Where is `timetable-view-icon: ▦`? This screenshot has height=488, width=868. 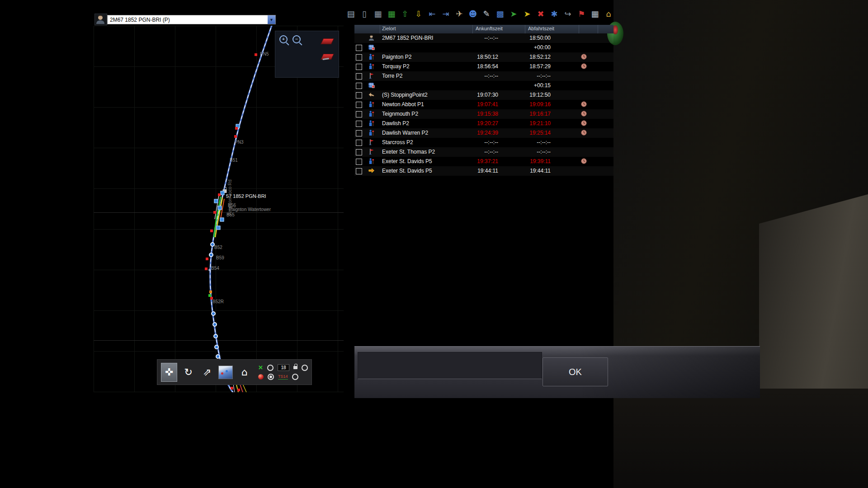 timetable-view-icon: ▦ is located at coordinates (595, 14).